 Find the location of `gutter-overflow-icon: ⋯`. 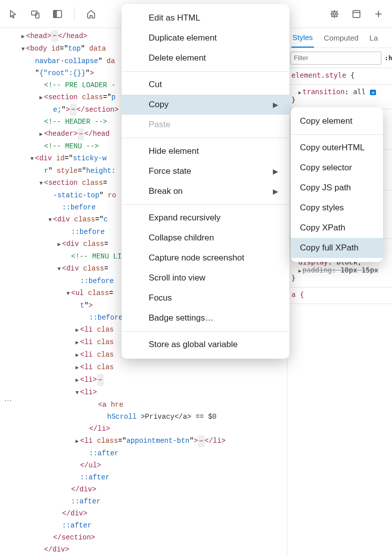

gutter-overflow-icon: ⋯ is located at coordinates (9, 401).